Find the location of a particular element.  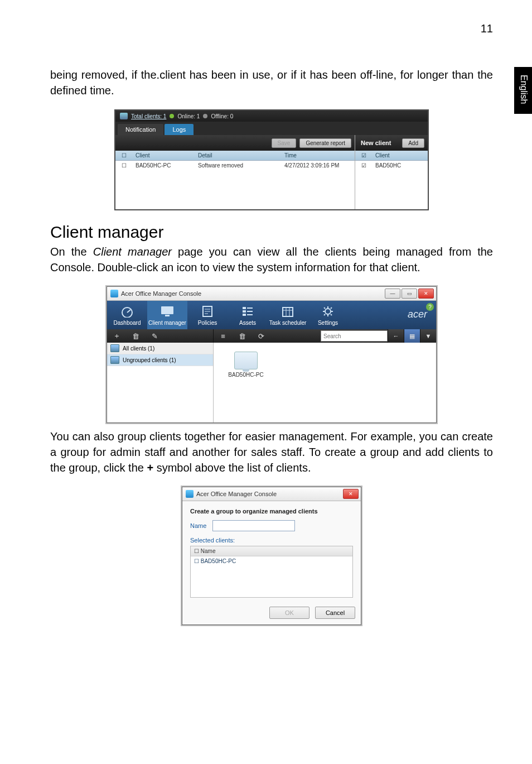

nav-client-manager: Client manager is located at coordinates (167, 315).